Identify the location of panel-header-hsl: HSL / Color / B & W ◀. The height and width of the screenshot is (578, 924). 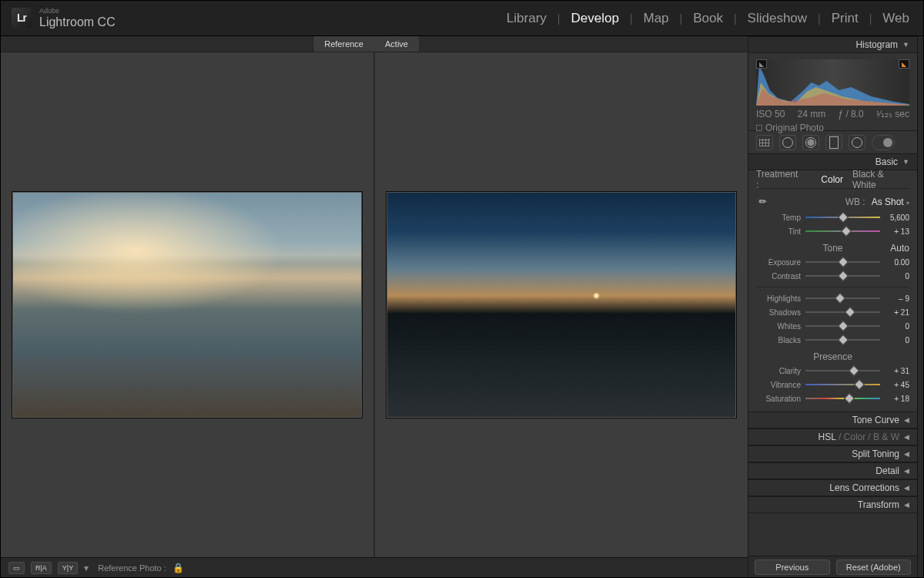
(833, 437).